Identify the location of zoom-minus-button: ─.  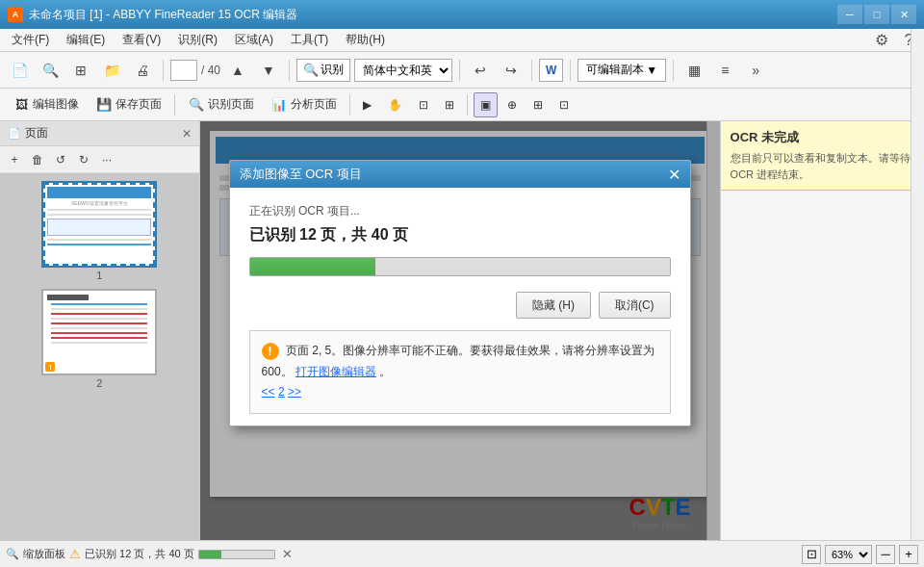
(886, 554).